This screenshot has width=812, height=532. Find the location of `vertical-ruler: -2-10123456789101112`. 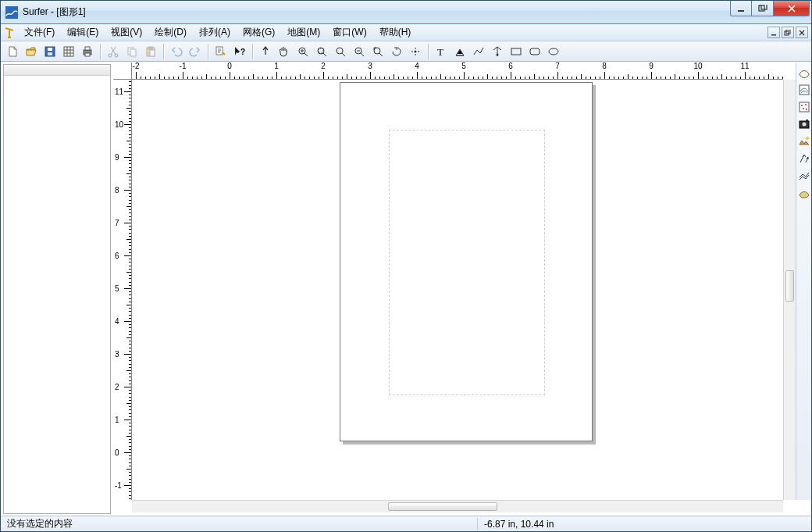

vertical-ruler: -2-10123456789101112 is located at coordinates (123, 290).